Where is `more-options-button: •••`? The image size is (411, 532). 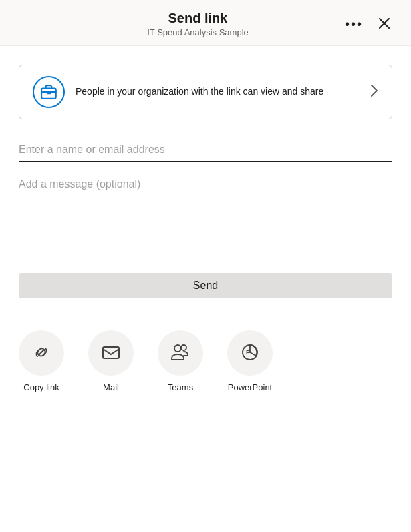
more-options-button: ••• is located at coordinates (354, 24).